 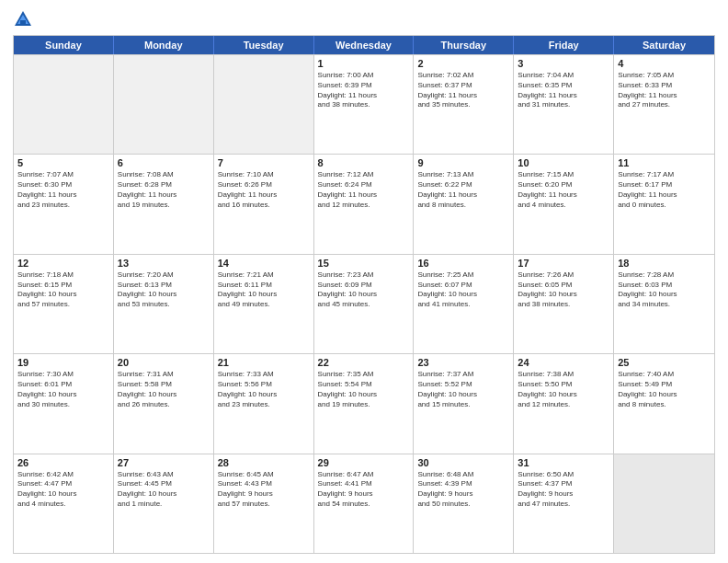 What do you see at coordinates (463, 63) in the screenshot?
I see `day-number: 2` at bounding box center [463, 63].